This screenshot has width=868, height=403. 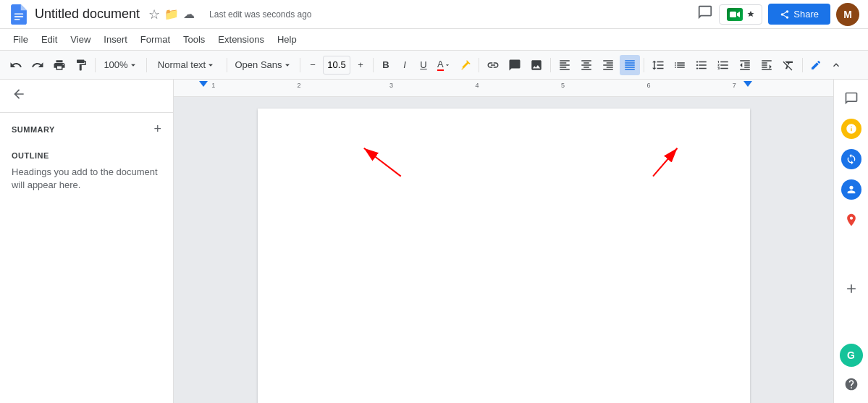 What do you see at coordinates (19, 96) in the screenshot?
I see `sidebar-back-button` at bounding box center [19, 96].